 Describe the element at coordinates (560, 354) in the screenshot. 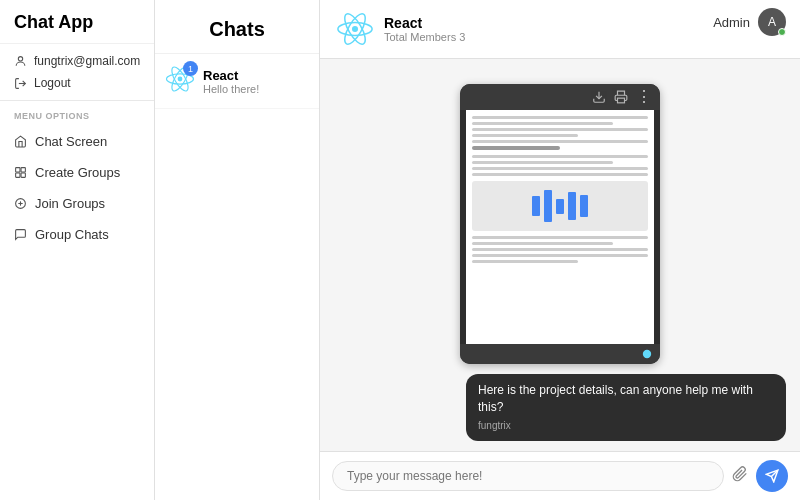

I see `doc-bottom-bar` at that location.